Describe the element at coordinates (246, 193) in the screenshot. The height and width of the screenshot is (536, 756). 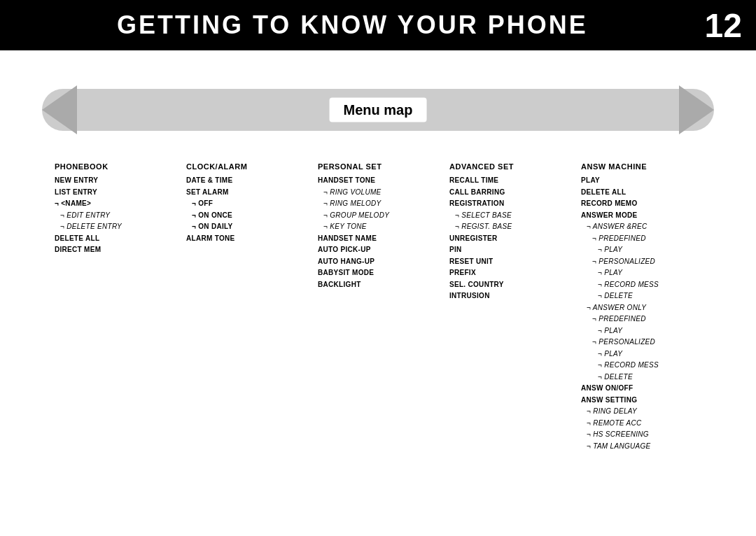
I see `col-1-item-1: SET ALARM` at that location.